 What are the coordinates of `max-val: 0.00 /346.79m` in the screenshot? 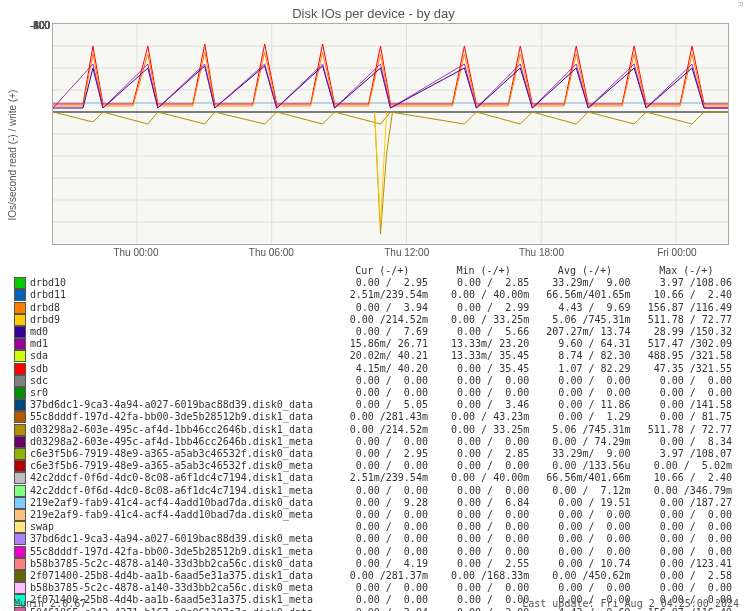 It's located at (686, 491).